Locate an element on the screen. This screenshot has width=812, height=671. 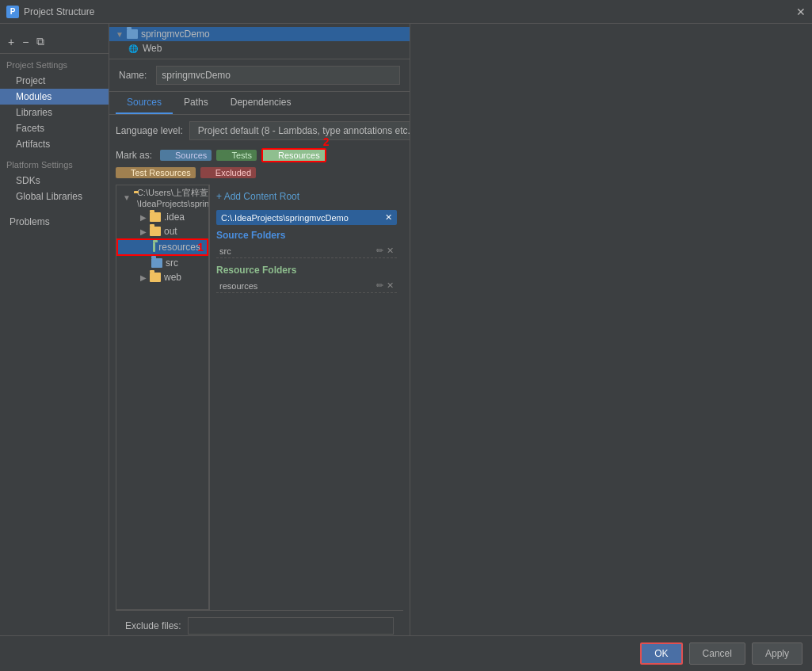
sidebar-item-facets: Facets is located at coordinates (54, 128).